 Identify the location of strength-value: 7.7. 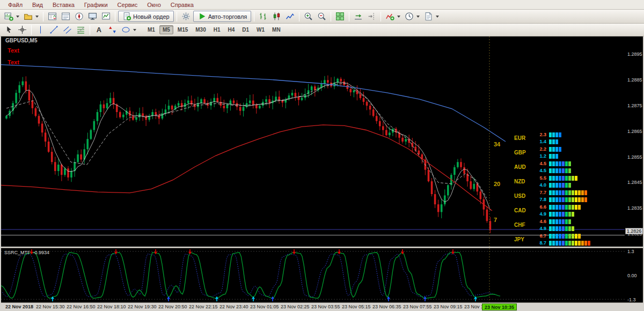
(540, 192).